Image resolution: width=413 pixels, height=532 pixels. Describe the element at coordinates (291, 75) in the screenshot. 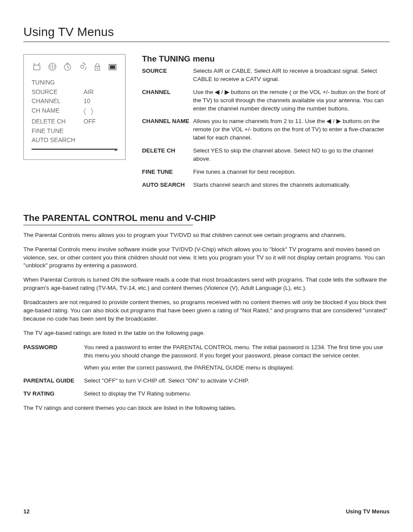

I see `def-body: Selects AIR or CABLE. Select AIR to rece…` at that location.